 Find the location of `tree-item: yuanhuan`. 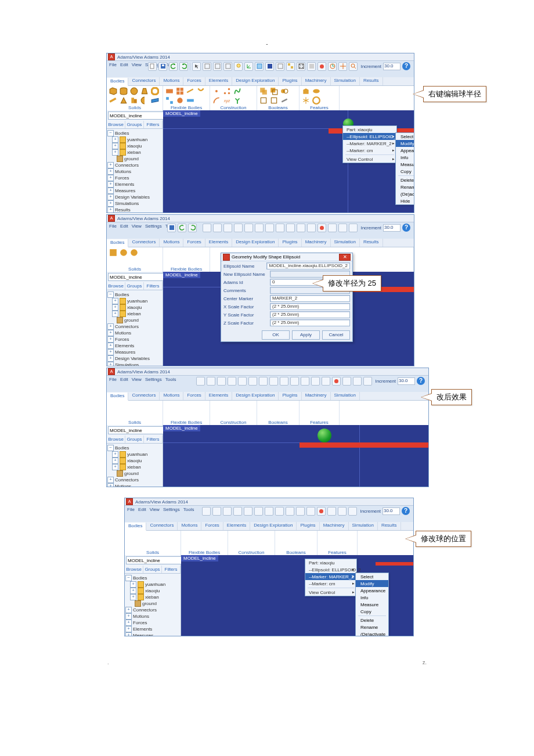

tree-item: yuanhuan is located at coordinates (137, 139).